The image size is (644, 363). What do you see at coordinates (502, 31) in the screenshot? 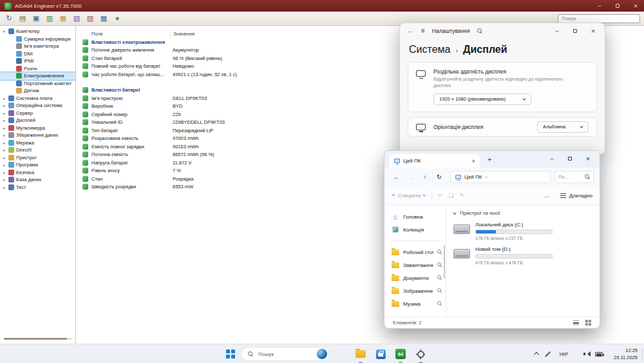
I see `settings-header: ← ≡ Налаштування – ×` at bounding box center [502, 31].